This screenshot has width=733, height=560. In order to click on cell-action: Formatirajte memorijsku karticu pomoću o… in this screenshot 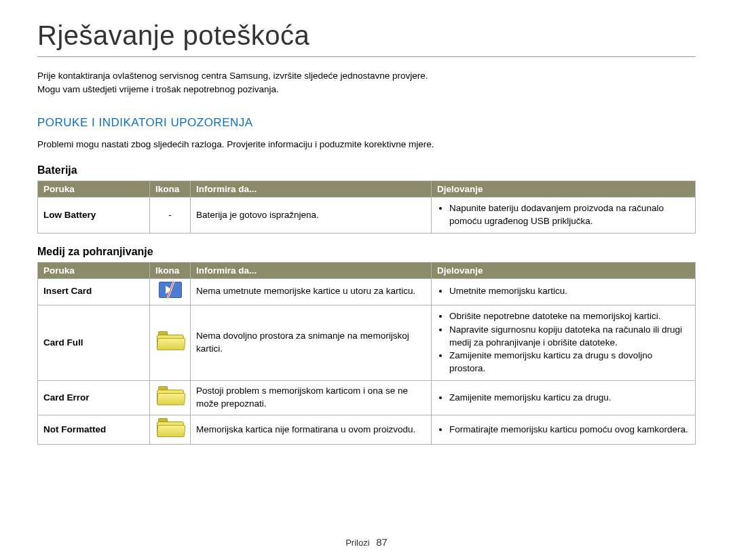, I will do `click(563, 430)`.